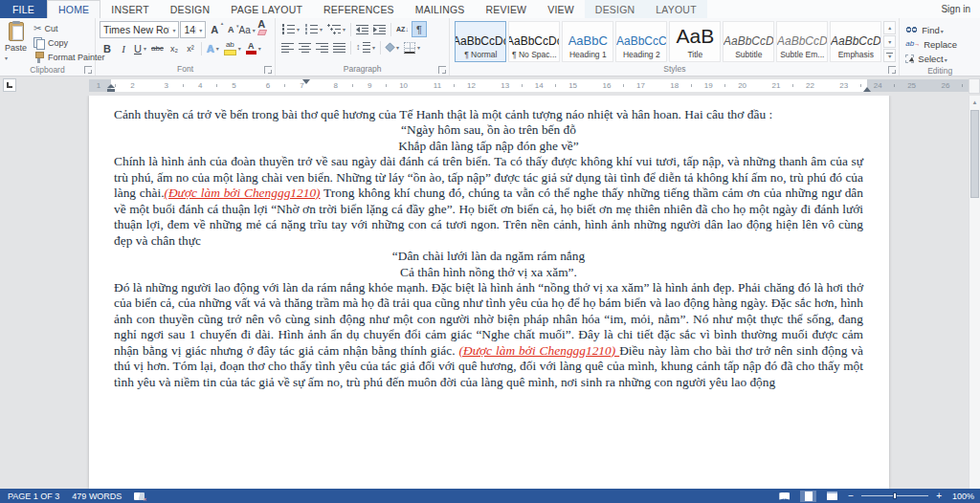 Image resolution: width=980 pixels, height=503 pixels. Describe the element at coordinates (193, 30) in the screenshot. I see `font-size-combo: 14` at that location.